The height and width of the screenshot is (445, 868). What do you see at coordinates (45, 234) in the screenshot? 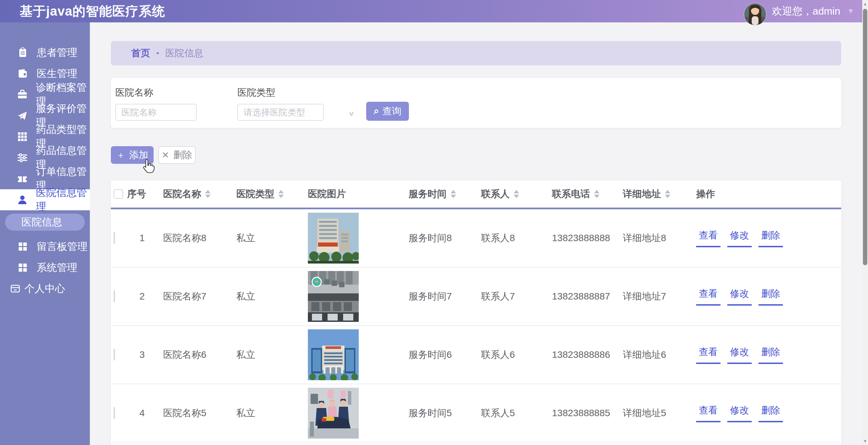
I see `sidebar: 患者管理 医生管理 诊断档案管理 服务评价管理 药品类型管理 药品信息管理 订单…` at bounding box center [45, 234].